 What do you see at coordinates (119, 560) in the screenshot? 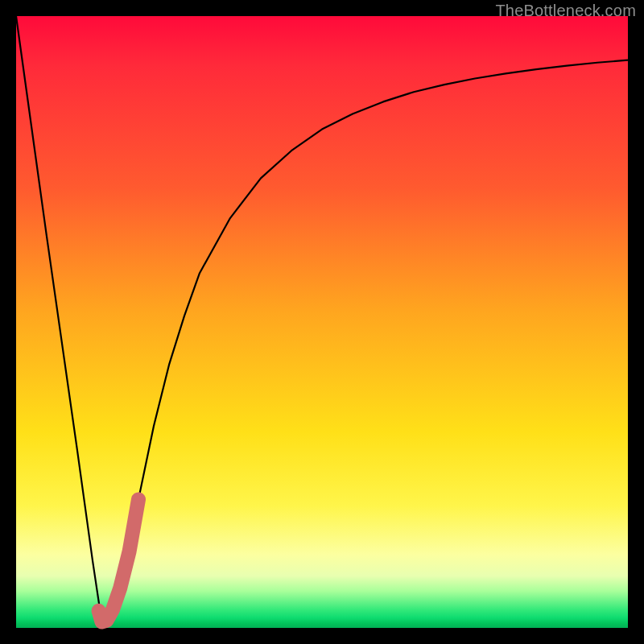
I see `highlight-segment` at bounding box center [119, 560].